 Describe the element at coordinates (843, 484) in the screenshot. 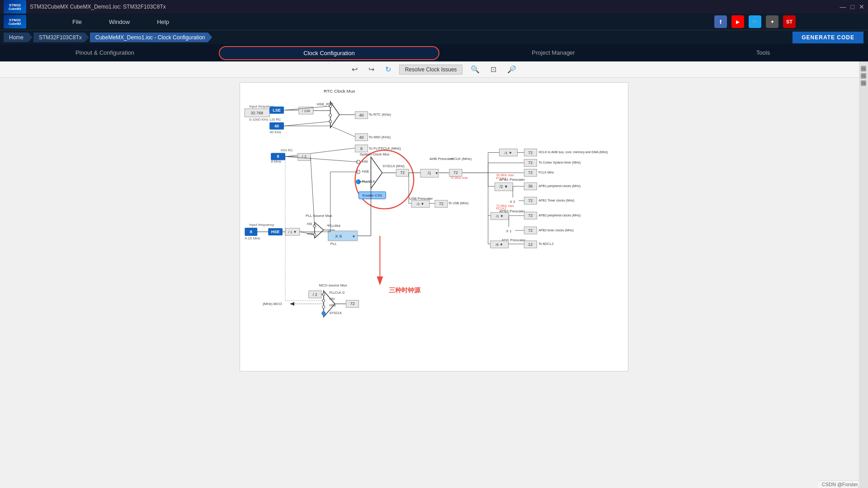

I see `status-text: CSDN @Forster_C` at that location.